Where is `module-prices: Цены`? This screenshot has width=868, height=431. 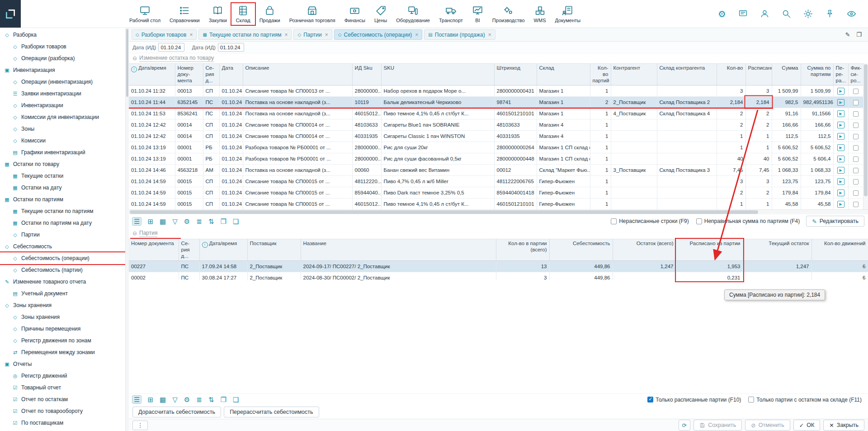 module-prices: Цены is located at coordinates (381, 14).